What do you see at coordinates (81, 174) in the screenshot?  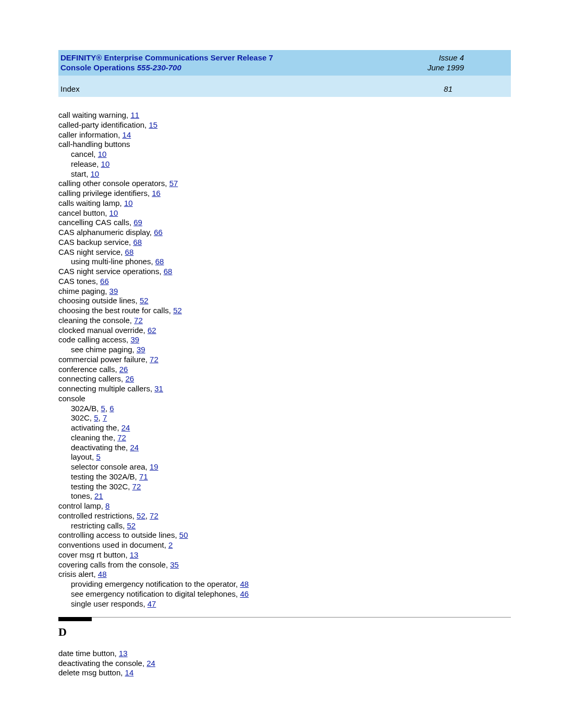 I see `index-entry-text: start,` at bounding box center [81, 174].